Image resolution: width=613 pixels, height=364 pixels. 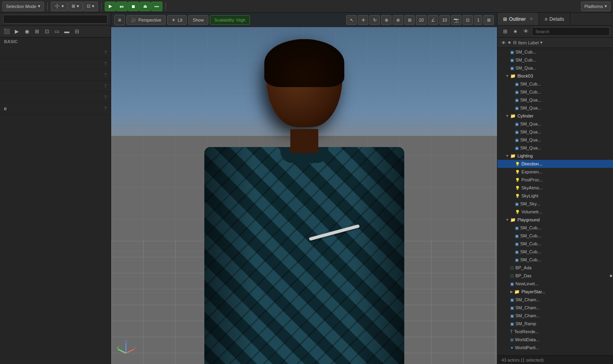 I want to click on star-filter-btn: ★, so click(x=515, y=32).